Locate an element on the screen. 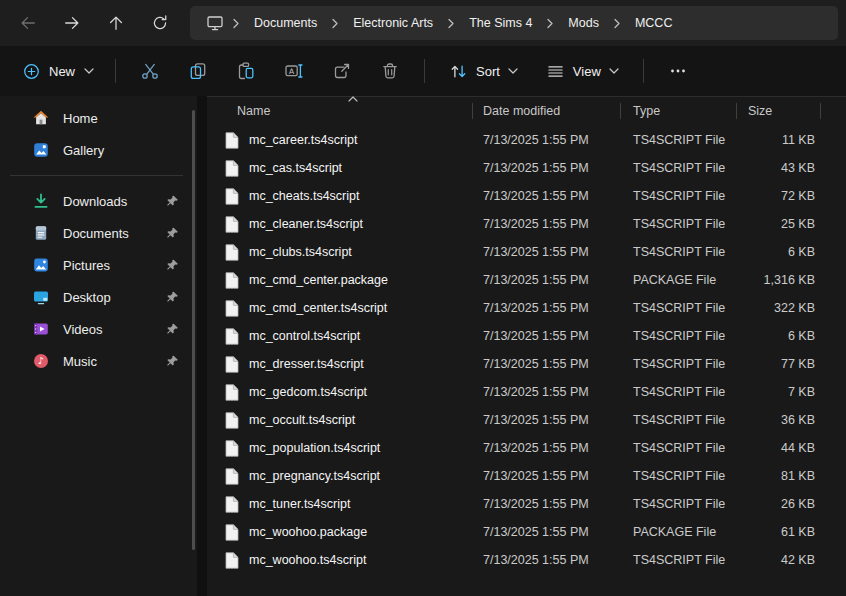 This screenshot has width=846, height=596. file-name: mc_pregnancy.ts4script is located at coordinates (314, 476).